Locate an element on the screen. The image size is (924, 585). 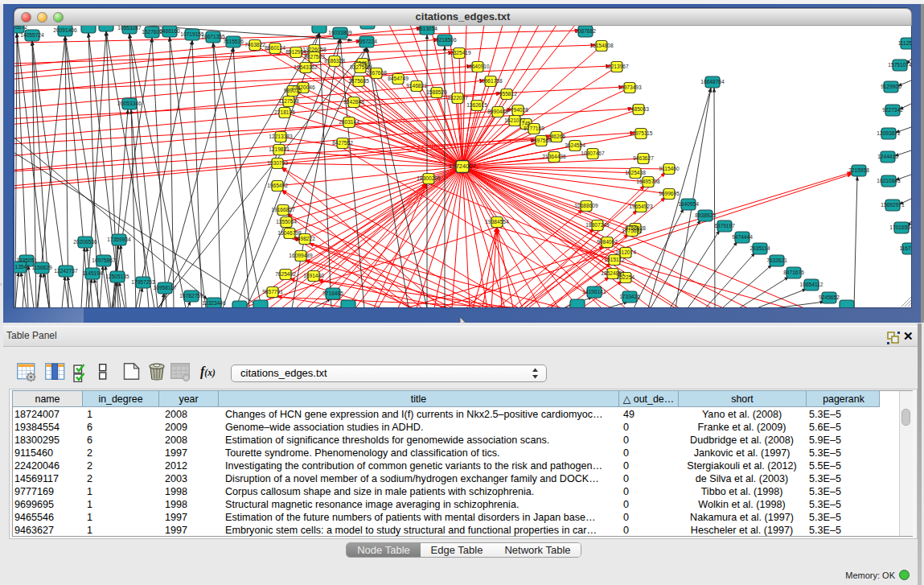
svg-text: 1112515 is located at coordinates (905, 43).